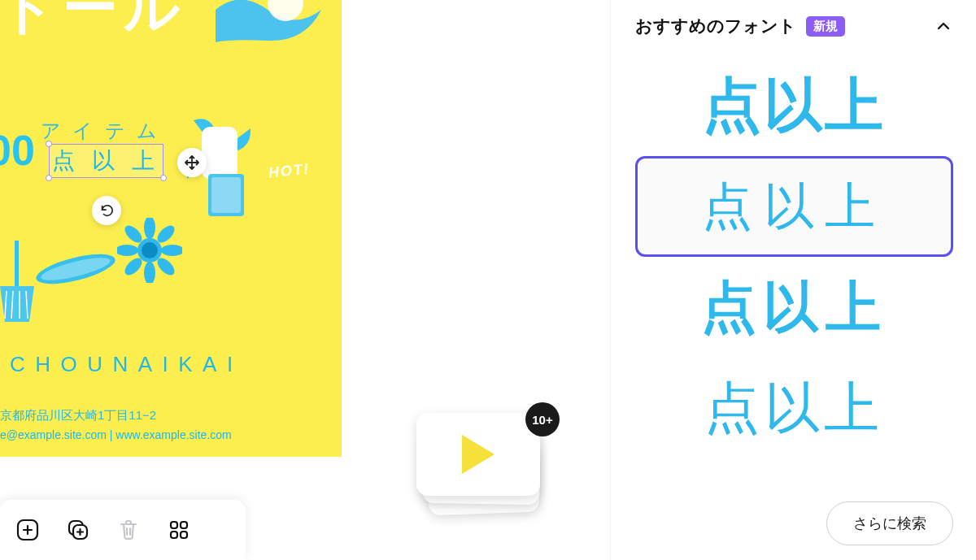 Image resolution: width=976 pixels, height=560 pixels. What do you see at coordinates (943, 26) in the screenshot?
I see `collapse-button` at bounding box center [943, 26].